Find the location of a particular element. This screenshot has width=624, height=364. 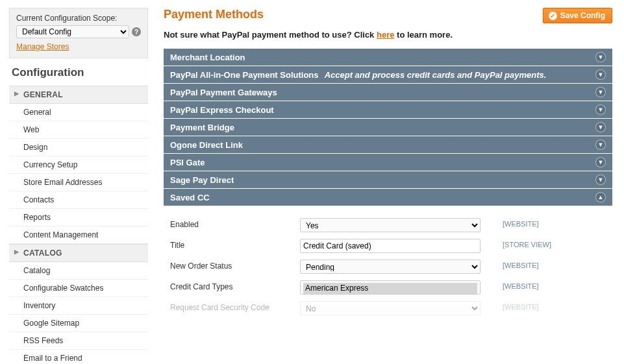

nav-item: Design is located at coordinates (79, 148).